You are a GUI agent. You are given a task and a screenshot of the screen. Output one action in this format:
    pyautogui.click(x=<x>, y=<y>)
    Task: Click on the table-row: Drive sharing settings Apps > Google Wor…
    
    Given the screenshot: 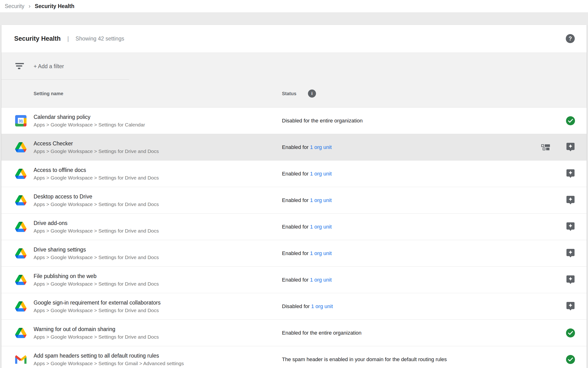 What is the action you would take?
    pyautogui.click(x=294, y=254)
    